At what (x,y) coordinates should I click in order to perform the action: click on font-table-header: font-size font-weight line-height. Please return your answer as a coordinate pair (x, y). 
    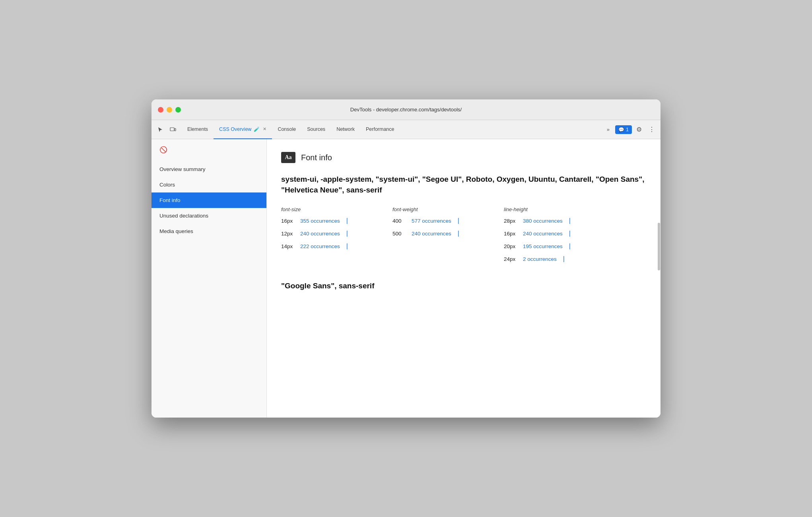
    Looking at the image, I should click on (464, 209).